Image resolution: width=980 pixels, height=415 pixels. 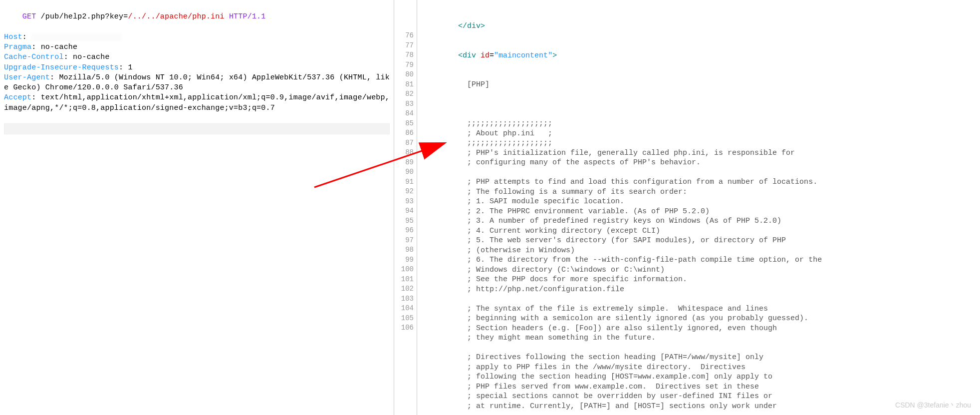 What do you see at coordinates (701, 329) in the screenshot?
I see `ini-line: ; Section headers (e.g. [Foo]) are also …` at bounding box center [701, 329].